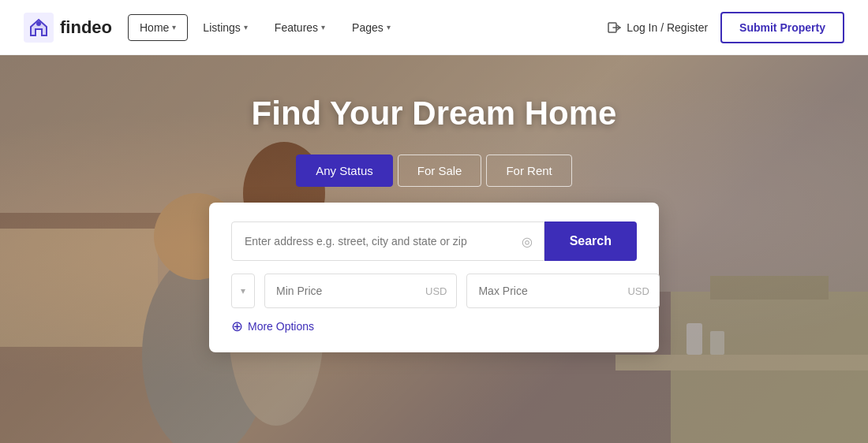  What do you see at coordinates (434, 114) in the screenshot?
I see `hero-title: Find Your Dream Home` at bounding box center [434, 114].